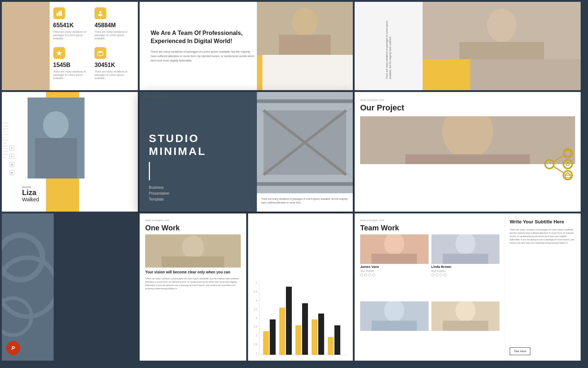 This screenshot has width=588, height=368. I want to click on team-member-2: Linda Brown Your Position, so click(466, 266).